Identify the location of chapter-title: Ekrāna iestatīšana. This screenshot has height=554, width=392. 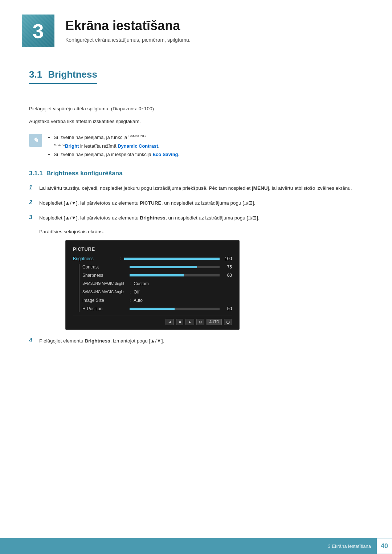
(128, 26).